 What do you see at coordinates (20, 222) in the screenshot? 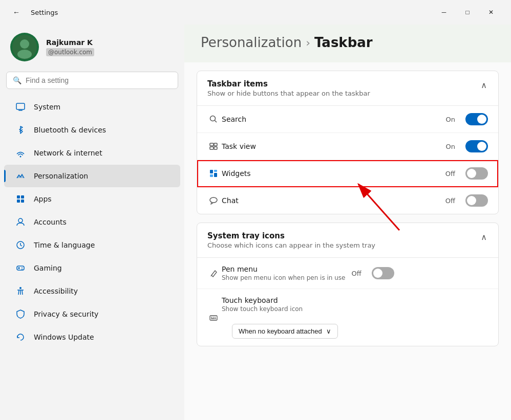
I see `accounts-icon` at bounding box center [20, 222].